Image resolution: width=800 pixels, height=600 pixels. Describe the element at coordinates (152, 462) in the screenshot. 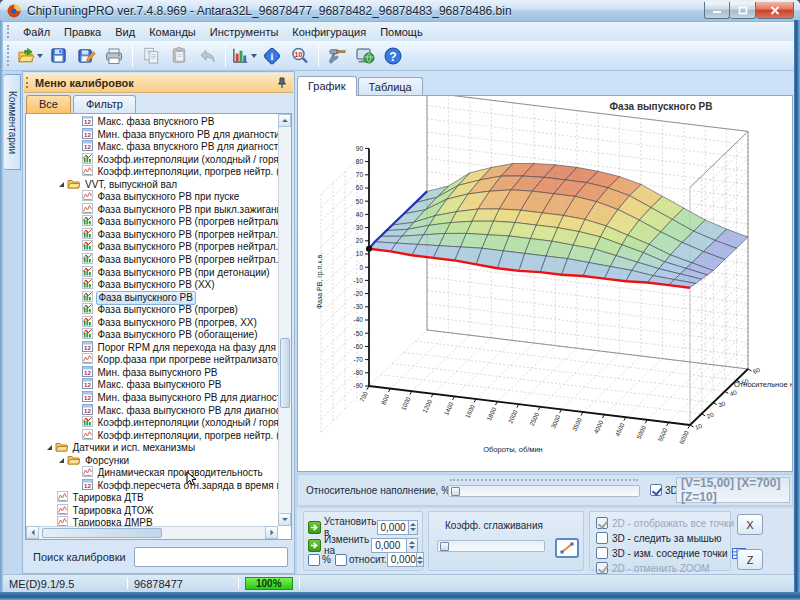

I see `tree-folder: Форсунки` at that location.